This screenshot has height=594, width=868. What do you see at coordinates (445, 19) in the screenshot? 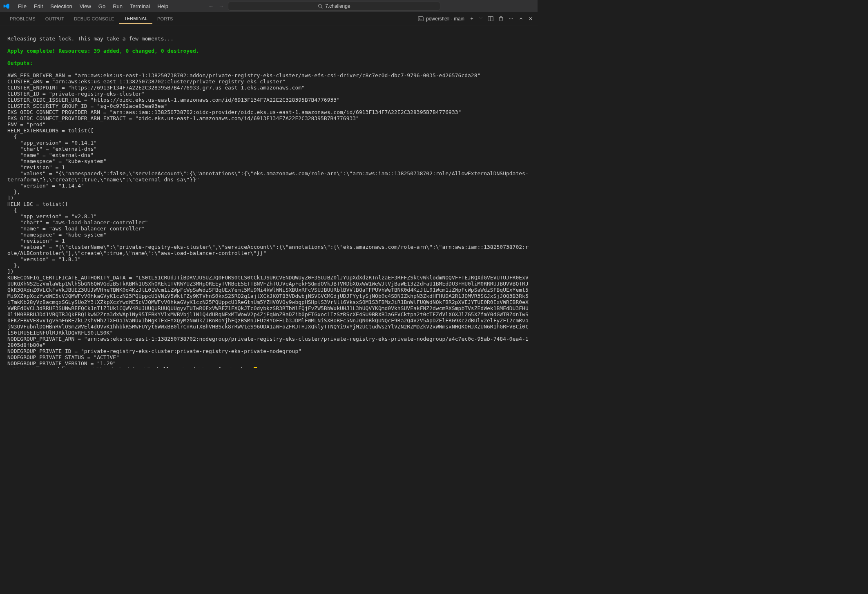
I see `shell-name: powershell - main` at bounding box center [445, 19].